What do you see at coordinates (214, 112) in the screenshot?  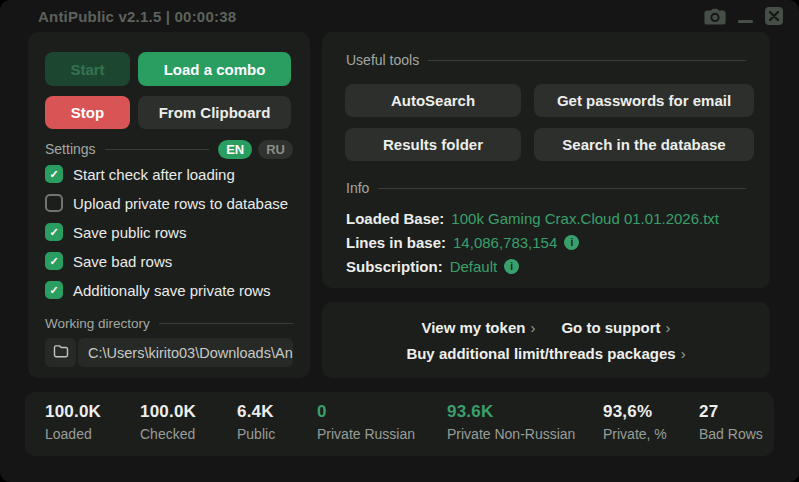 I see `from-clipboard-button: From Clipboard` at bounding box center [214, 112].